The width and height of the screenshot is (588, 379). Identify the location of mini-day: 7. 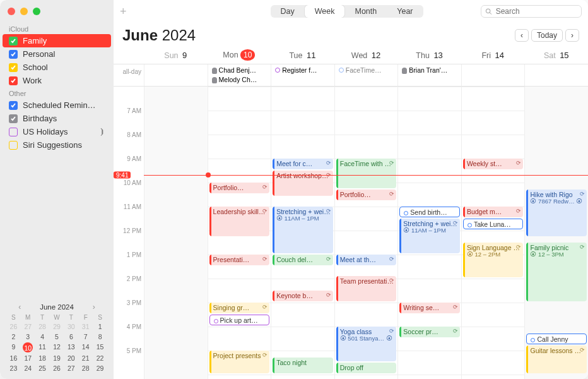
(86, 337).